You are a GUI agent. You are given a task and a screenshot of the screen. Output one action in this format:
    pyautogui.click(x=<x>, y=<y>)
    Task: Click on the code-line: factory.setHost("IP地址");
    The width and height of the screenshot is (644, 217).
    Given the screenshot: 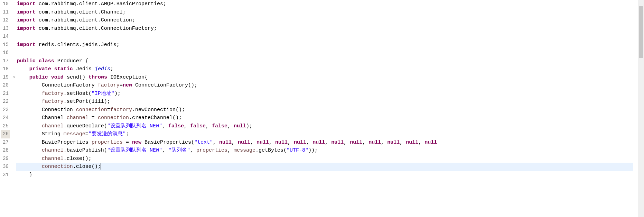 What is the action you would take?
    pyautogui.click(x=330, y=94)
    